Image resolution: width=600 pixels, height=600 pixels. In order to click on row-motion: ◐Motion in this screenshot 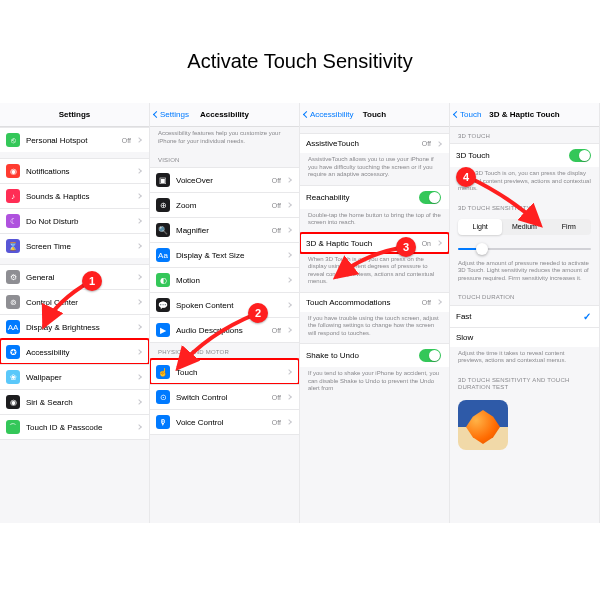, I will do `click(224, 280)`.